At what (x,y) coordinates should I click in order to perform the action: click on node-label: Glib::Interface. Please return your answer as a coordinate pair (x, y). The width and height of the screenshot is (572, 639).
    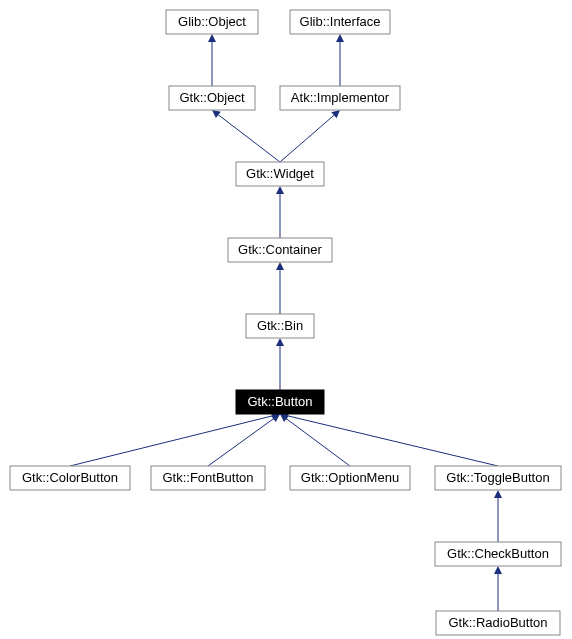
    Looking at the image, I should click on (340, 22).